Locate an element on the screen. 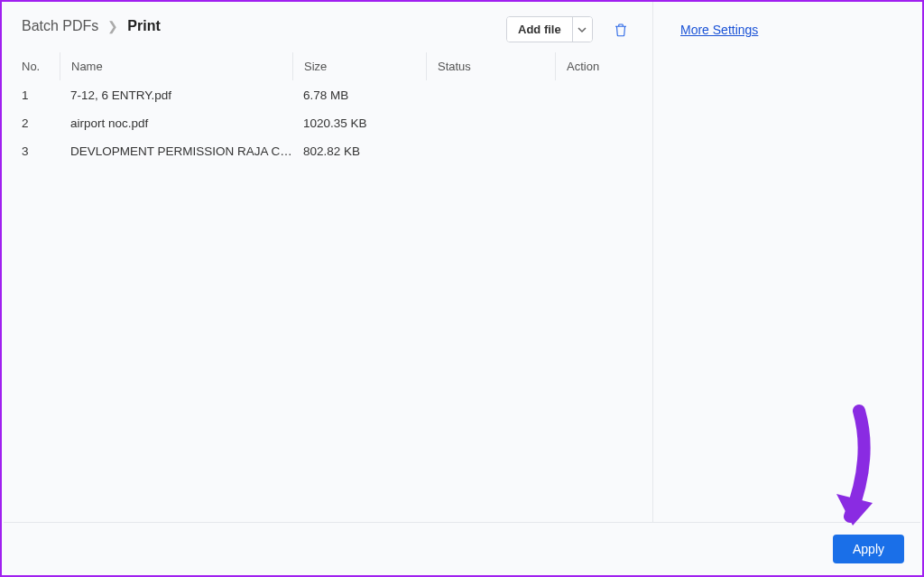 The width and height of the screenshot is (924, 577). breadcrumb-parent: Batch PDFs is located at coordinates (60, 26).